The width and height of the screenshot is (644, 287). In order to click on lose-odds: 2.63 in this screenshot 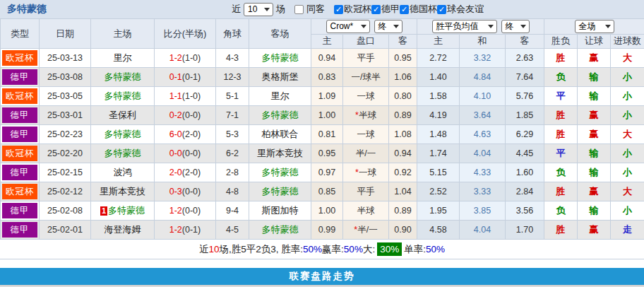, I will do `click(525, 58)`.